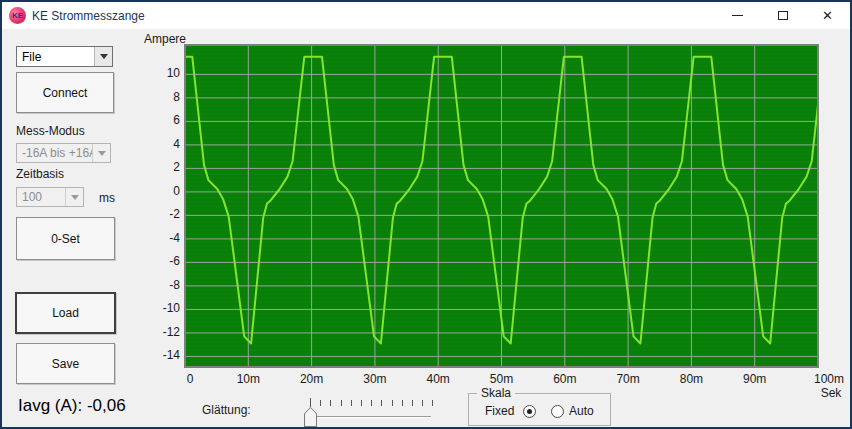 Image resolution: width=852 pixels, height=429 pixels. Describe the element at coordinates (558, 412) in the screenshot. I see `radio-auto` at that location.